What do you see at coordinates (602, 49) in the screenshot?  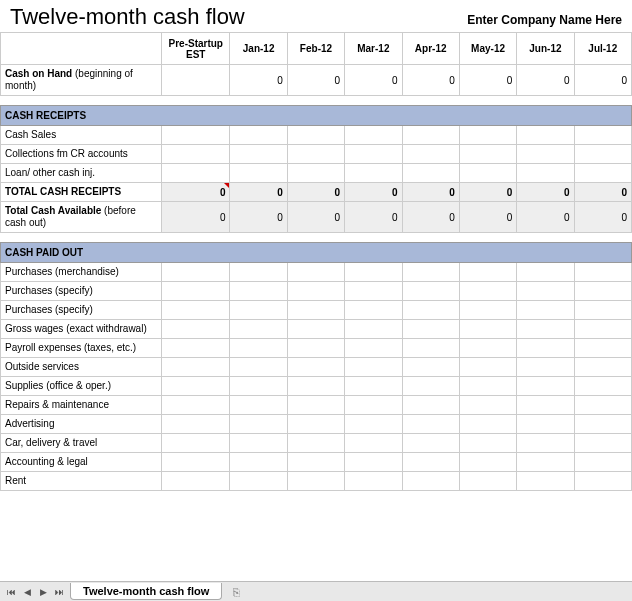 I see `col-jul: Jul-12` at bounding box center [602, 49].